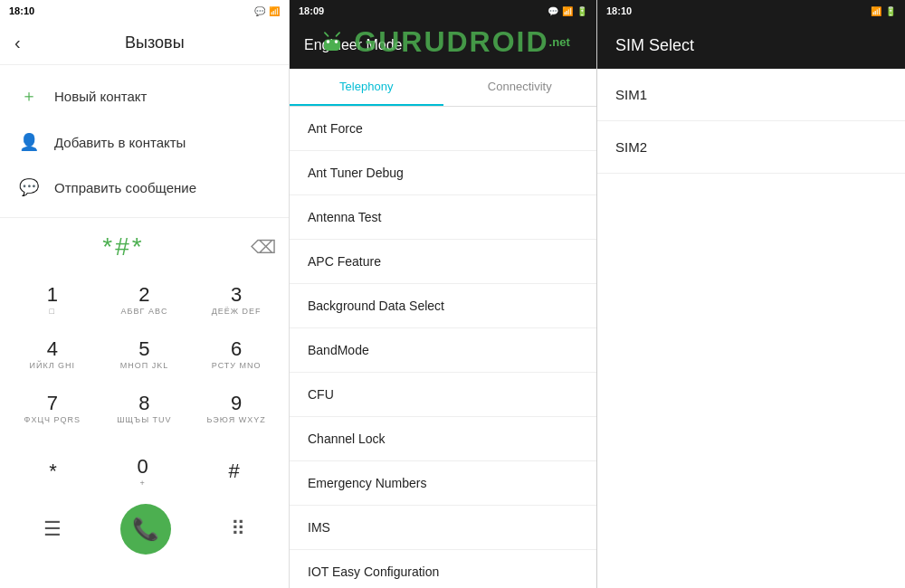 Image resolution: width=905 pixels, height=588 pixels. What do you see at coordinates (145, 187) in the screenshot?
I see `send-message-item: 💬 Отправить сообщение` at bounding box center [145, 187].